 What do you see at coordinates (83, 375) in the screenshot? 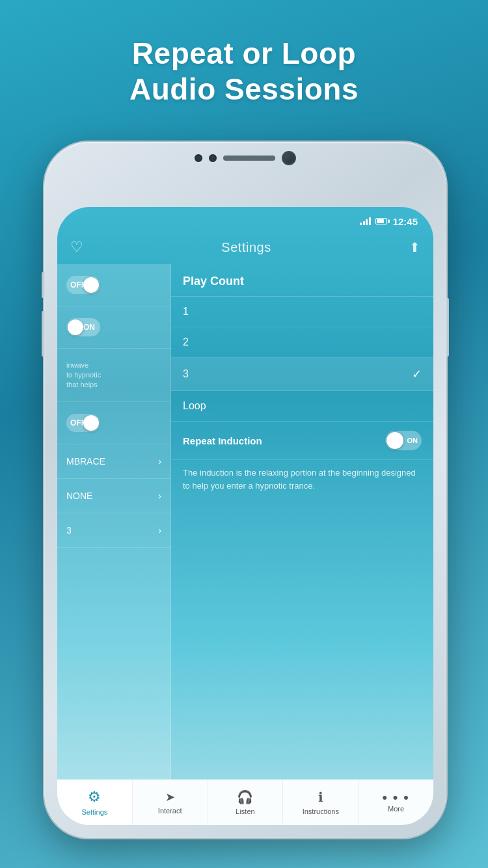
I see `sidebar-description: inwaveto hypnoticthat helps` at bounding box center [83, 375].